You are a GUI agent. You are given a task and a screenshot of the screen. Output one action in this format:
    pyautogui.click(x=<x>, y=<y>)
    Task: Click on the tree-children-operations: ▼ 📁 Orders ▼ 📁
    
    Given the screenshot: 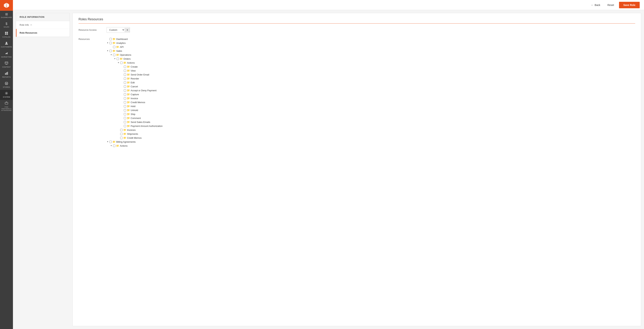 What is the action you would take?
    pyautogui.click(x=136, y=98)
    